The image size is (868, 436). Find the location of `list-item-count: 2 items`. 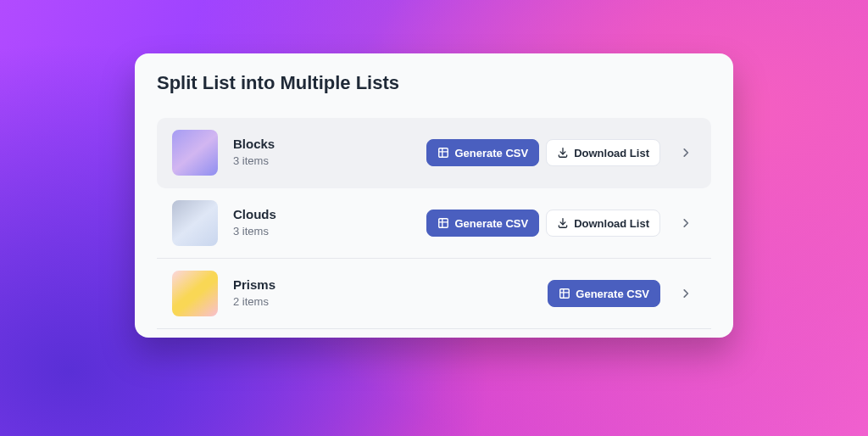

list-item-count: 2 items is located at coordinates (383, 302).